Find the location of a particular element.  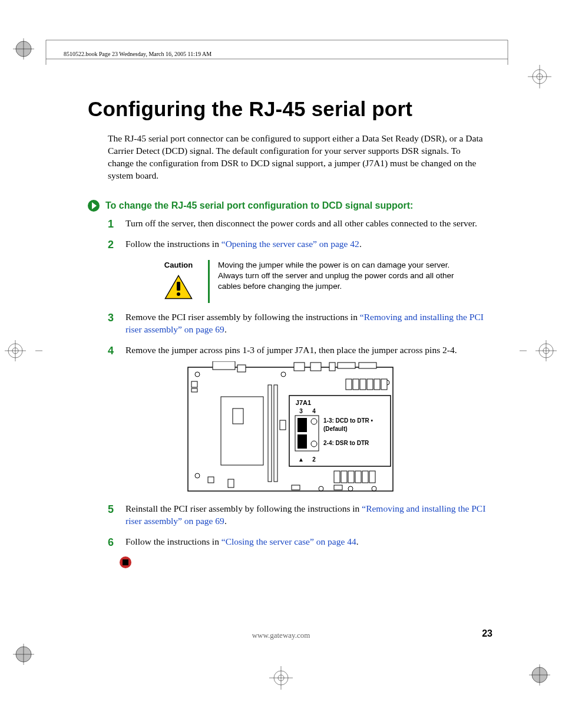

page-title: Configuring the RJ-45 serial port is located at coordinates (288, 109).